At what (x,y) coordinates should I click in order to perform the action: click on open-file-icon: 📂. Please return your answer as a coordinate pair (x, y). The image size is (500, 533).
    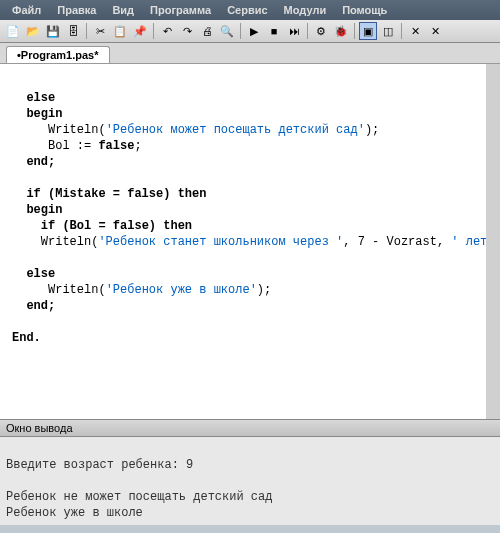
    Looking at the image, I should click on (33, 31).